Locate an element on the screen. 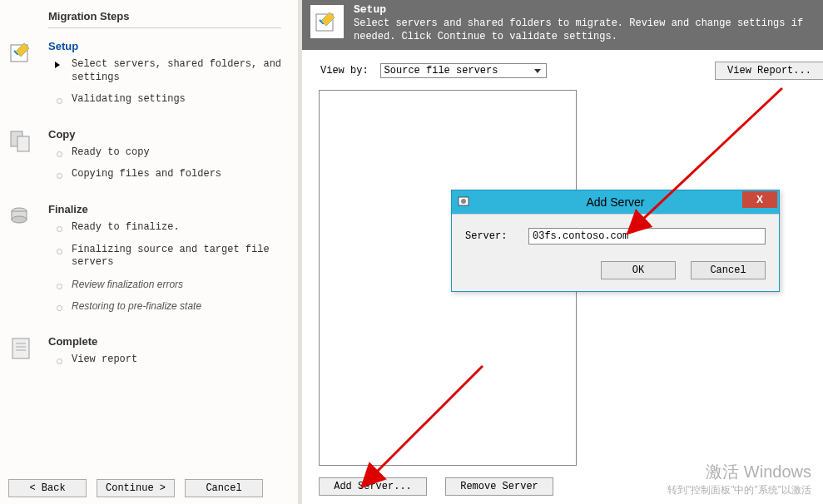 Image resolution: width=823 pixels, height=504 pixels. step-ready-copy: Ready to copy is located at coordinates (148, 151).